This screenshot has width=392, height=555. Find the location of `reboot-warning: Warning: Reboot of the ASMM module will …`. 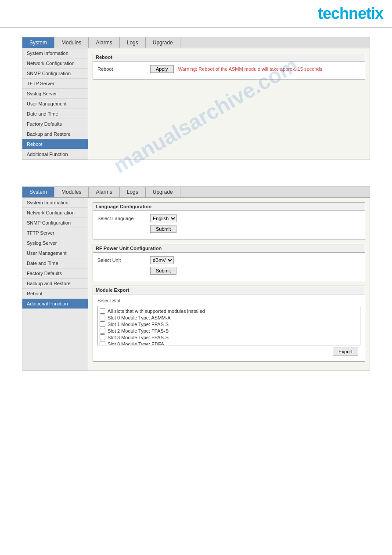

reboot-warning: Warning: Reboot of the ASMM module will … is located at coordinates (250, 69).